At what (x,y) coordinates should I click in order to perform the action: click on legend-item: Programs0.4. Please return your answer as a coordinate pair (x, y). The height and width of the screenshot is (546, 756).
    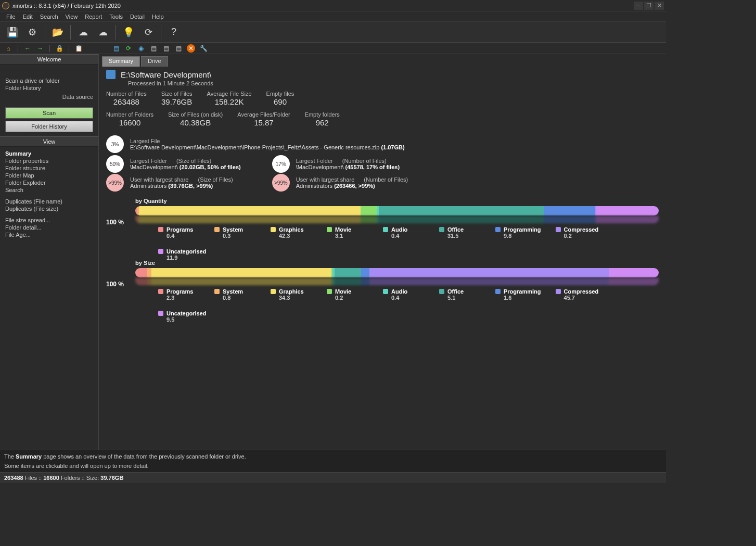
    Looking at the image, I should click on (179, 233).